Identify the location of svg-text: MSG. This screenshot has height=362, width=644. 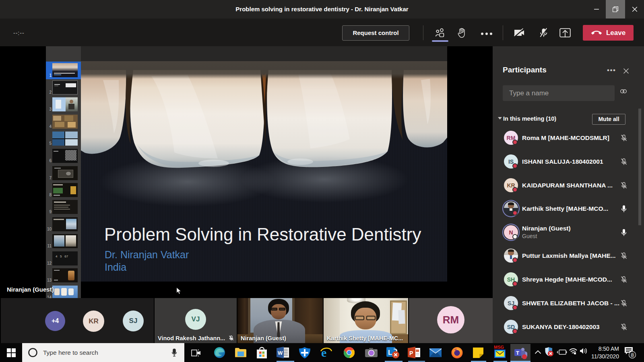
(499, 348).